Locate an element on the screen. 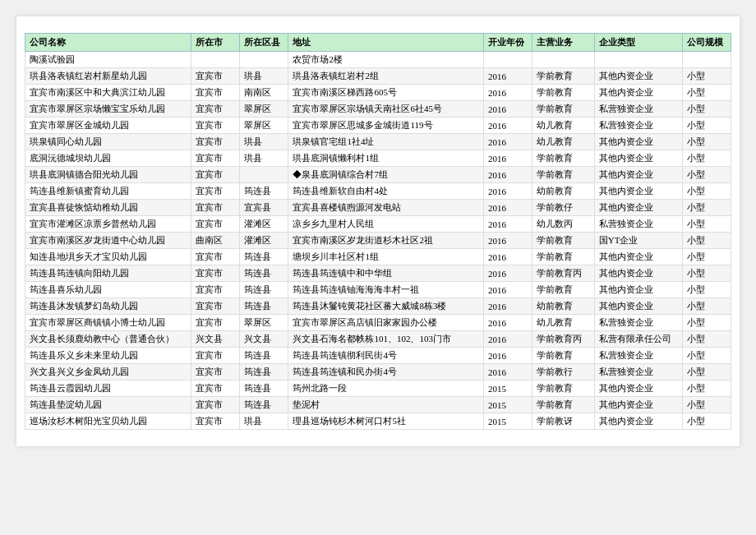 This screenshot has height=535, width=756. table-row: 宜宾市南溪区中和大典滨江幼儿园宜宾市南南区宜宾市南溪区梯西路605号2016学前… is located at coordinates (378, 93).